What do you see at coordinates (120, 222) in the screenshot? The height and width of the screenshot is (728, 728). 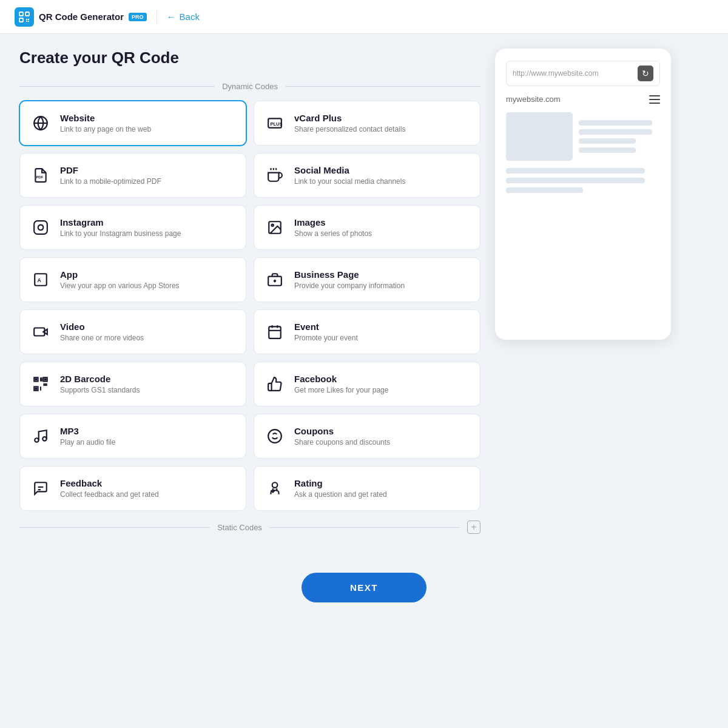 I see `instagram-title: Instagram` at bounding box center [120, 222].